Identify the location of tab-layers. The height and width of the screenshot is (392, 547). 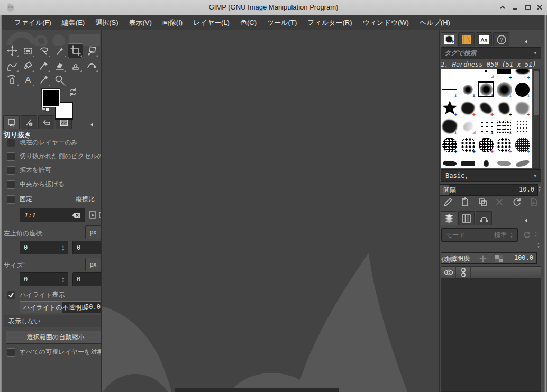
(449, 218).